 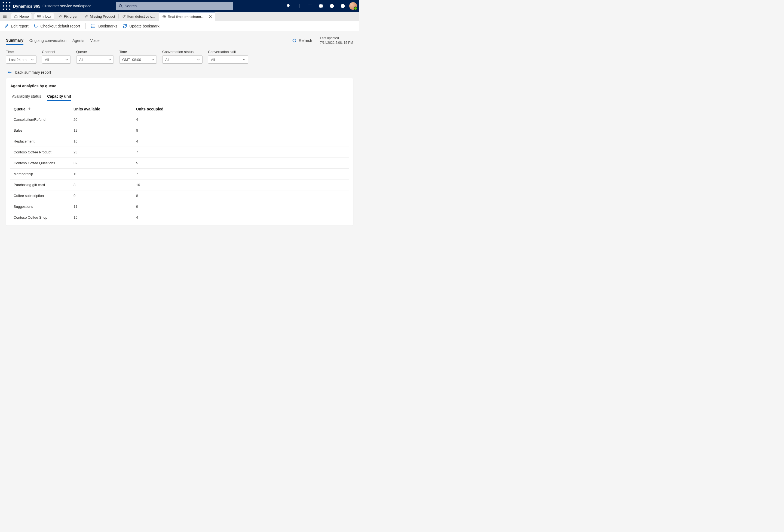 I want to click on table-row: Purchasing gift card810, so click(x=179, y=185).